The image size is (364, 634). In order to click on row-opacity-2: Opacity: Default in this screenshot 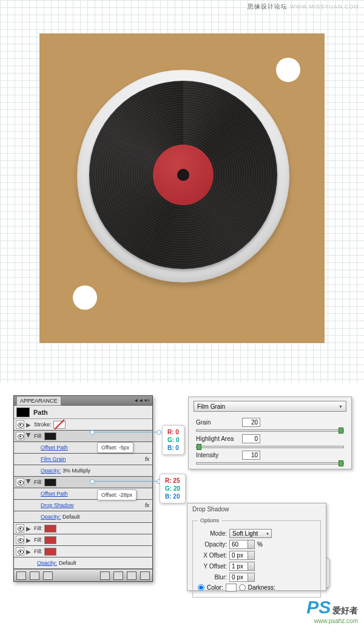, I will do `click(83, 517)`.